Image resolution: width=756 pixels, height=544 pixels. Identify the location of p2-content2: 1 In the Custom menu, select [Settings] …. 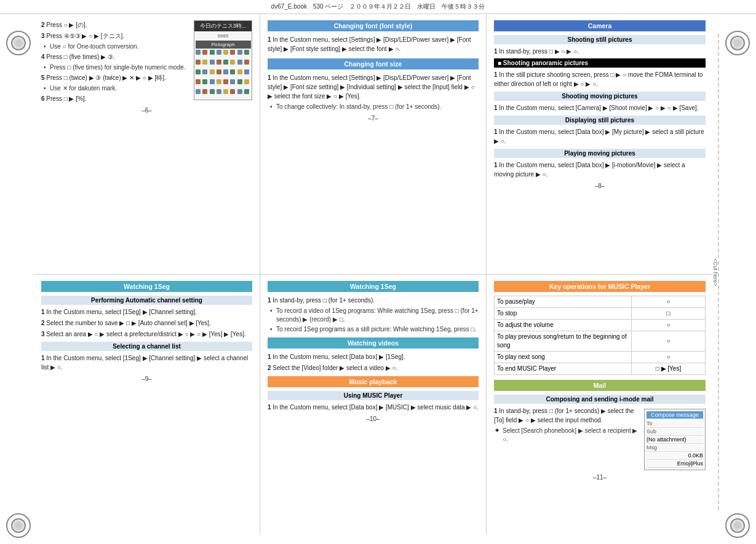
(373, 87).